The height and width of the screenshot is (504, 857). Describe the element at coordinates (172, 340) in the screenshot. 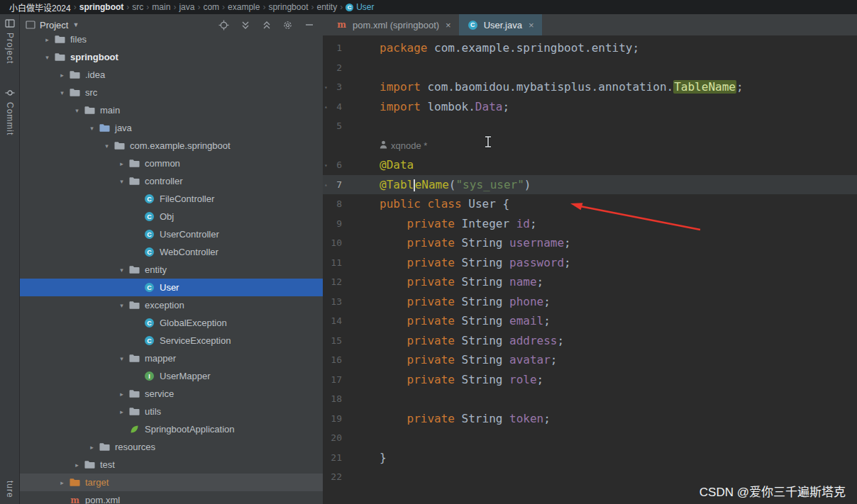

I see `tree-item-serviceexception: CServiceException` at that location.